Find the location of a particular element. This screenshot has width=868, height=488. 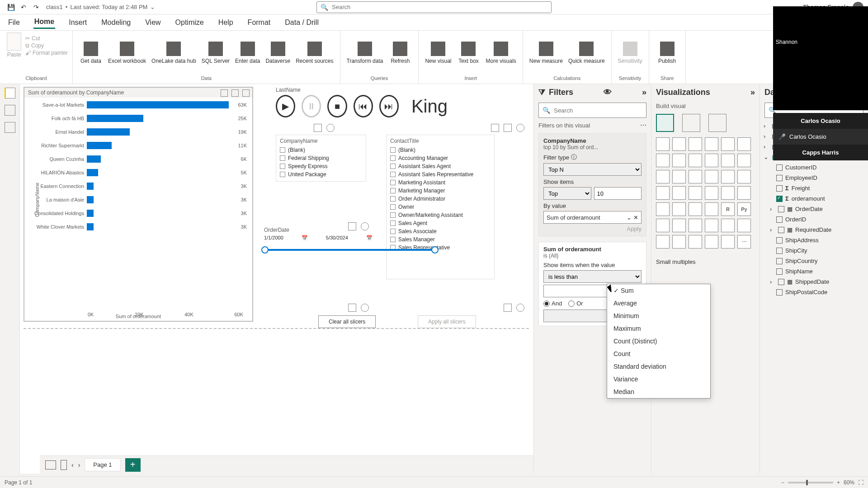

slider-handle-right is located at coordinates (435, 250).